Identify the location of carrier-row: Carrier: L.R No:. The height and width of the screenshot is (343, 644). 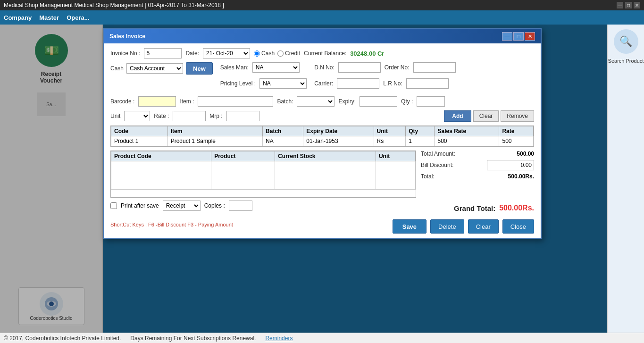
(385, 84).